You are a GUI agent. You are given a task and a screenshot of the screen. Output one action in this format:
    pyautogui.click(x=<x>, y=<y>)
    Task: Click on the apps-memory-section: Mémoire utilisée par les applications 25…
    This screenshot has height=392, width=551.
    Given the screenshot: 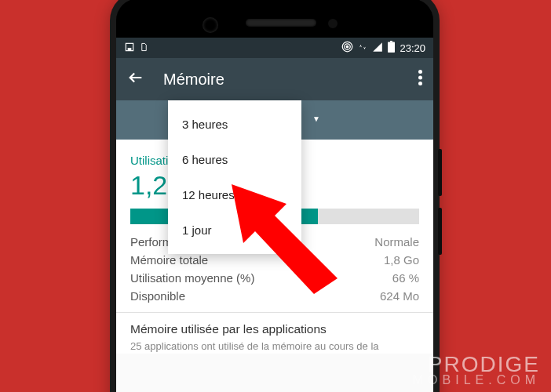 What is the action you would take?
    pyautogui.click(x=275, y=338)
    